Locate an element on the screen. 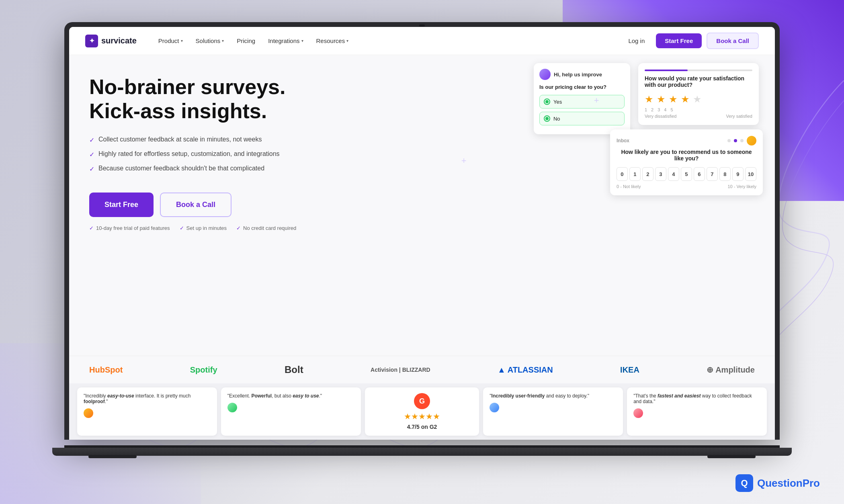 The width and height of the screenshot is (844, 504). nav-actions: Log in Start Free Book a Call is located at coordinates (690, 41).